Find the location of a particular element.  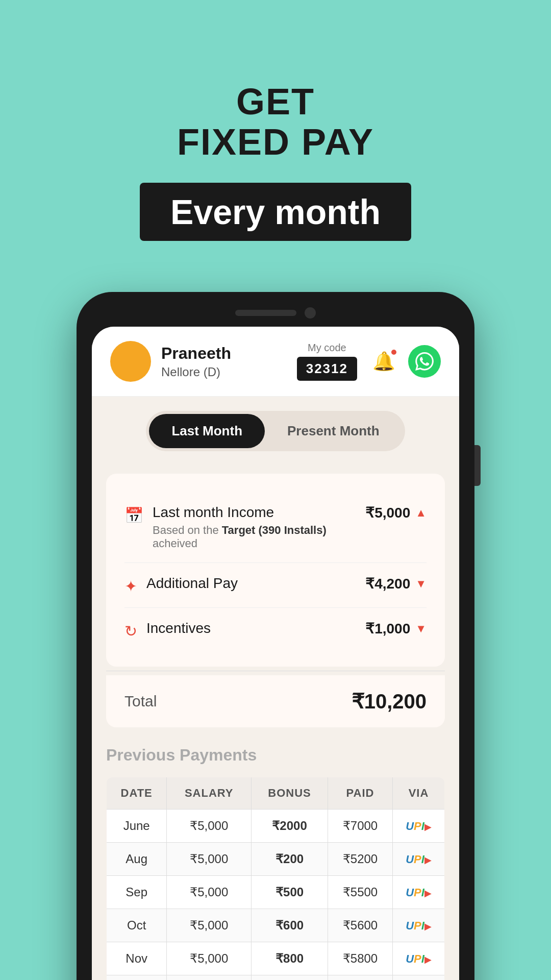

cell-date: Nov is located at coordinates (137, 959).